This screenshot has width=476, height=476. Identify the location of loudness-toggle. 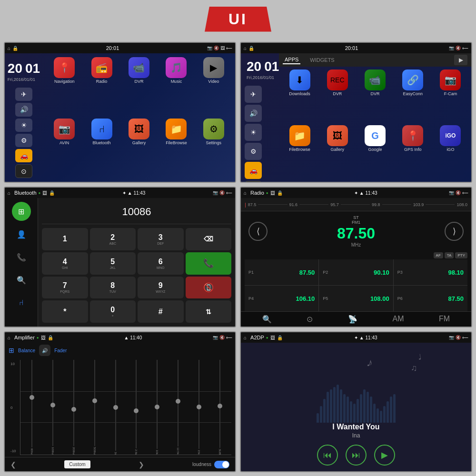
(222, 465).